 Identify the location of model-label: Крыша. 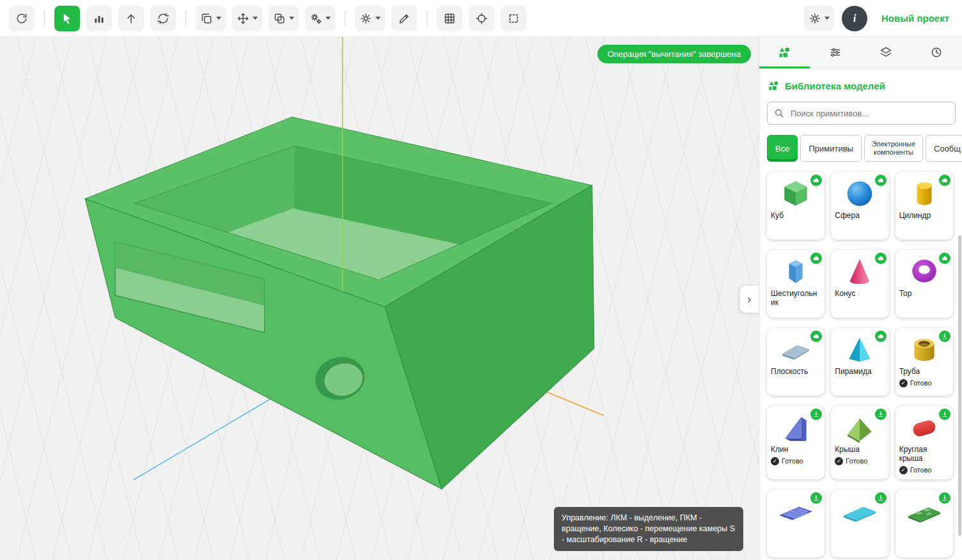
(860, 450).